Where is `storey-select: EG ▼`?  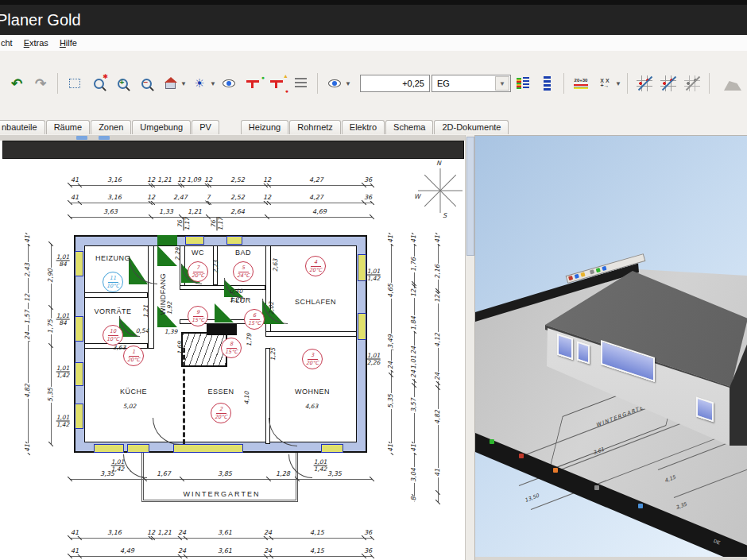 storey-select: EG ▼ is located at coordinates (471, 83).